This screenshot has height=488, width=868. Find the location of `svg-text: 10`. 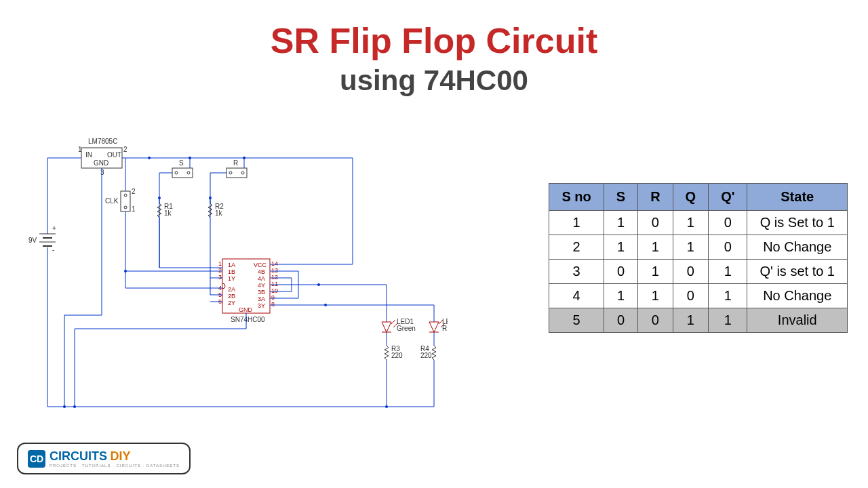

svg-text: 10 is located at coordinates (275, 291).